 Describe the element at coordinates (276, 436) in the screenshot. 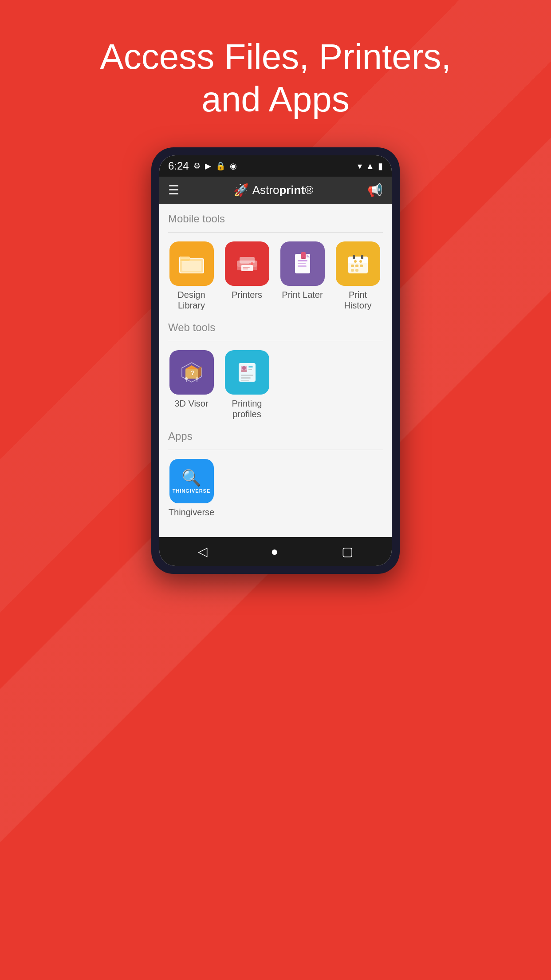

I see `apps-title: Apps` at that location.